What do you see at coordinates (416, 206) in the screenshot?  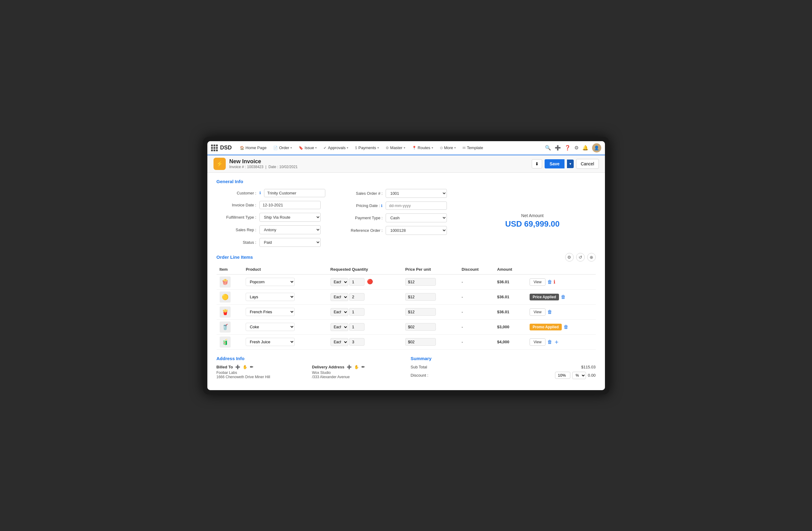 I see `pricing-date-input` at bounding box center [416, 206].